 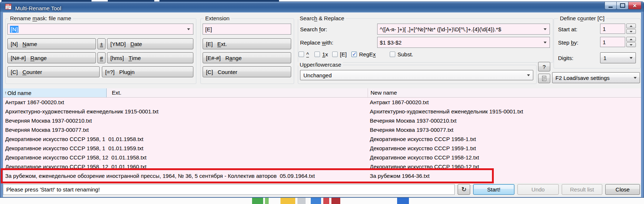 What do you see at coordinates (538, 189) in the screenshot?
I see `undo-button: Undo` at bounding box center [538, 189].